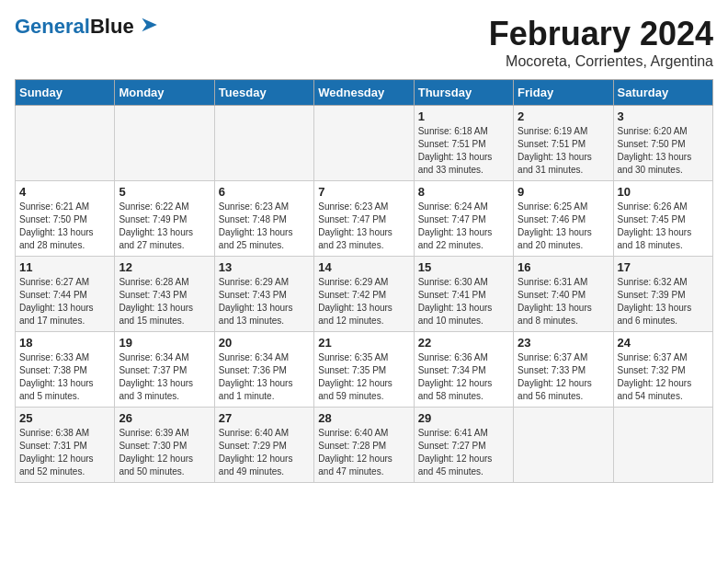  I want to click on day-info: Sunrise: 6:39 AMSunset: 7:30 PMDaylight:…, so click(164, 453).